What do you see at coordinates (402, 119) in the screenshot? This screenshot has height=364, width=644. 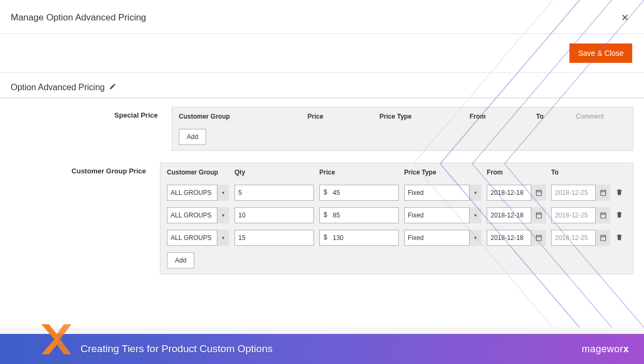 I see `special-price-header: Customer Group Price Price Type From To …` at bounding box center [402, 119].